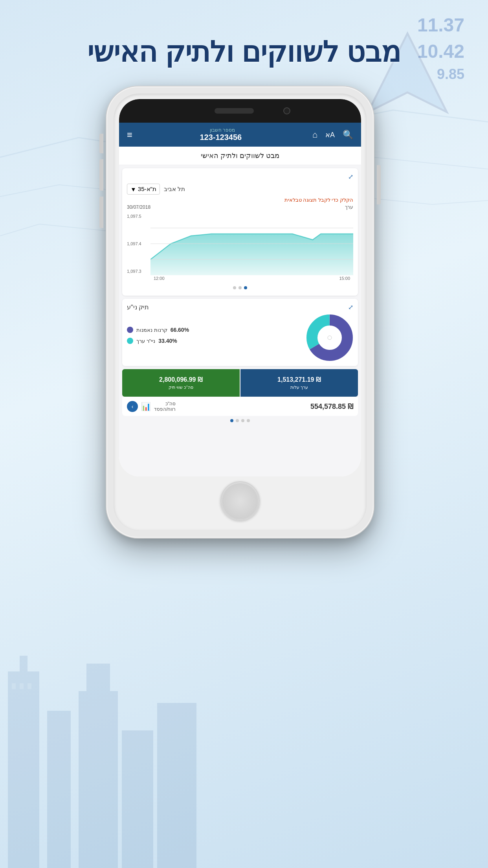 This screenshot has height=868, width=488. I want to click on account-label: מספר חשבון, so click(222, 130).